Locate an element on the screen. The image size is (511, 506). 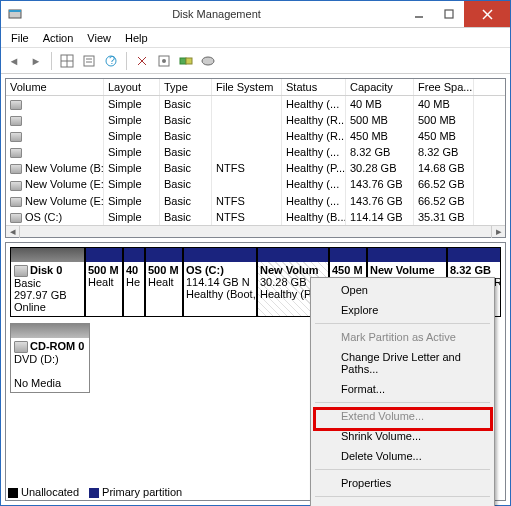
scroll-left-icon: ◂ is located at coordinates (13, 232).